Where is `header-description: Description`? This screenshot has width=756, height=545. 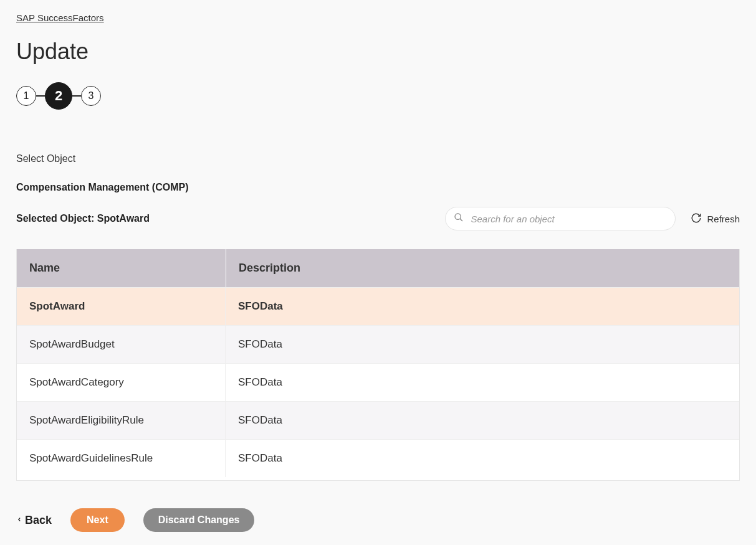
header-description: Description is located at coordinates (482, 268).